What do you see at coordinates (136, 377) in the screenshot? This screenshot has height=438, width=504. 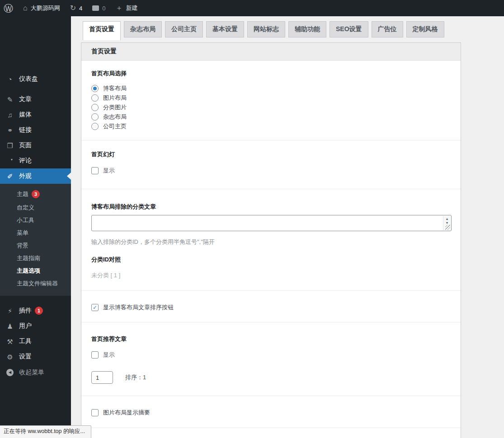 I see `featured-order-label: 排序：1` at bounding box center [136, 377].